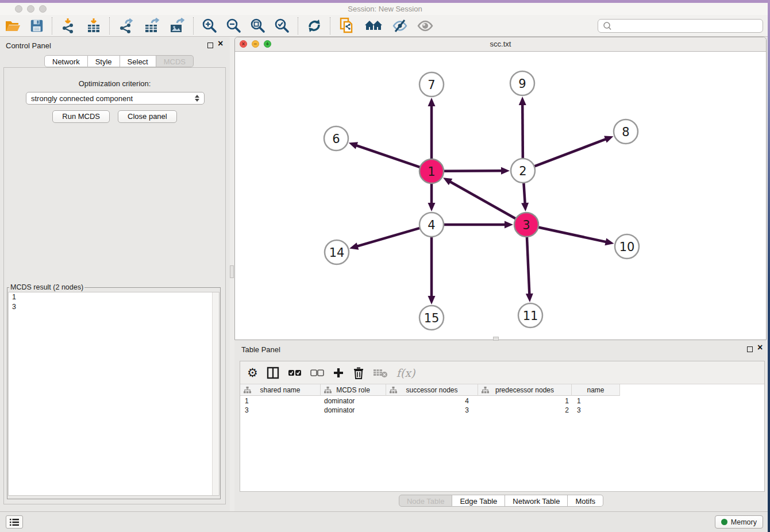 This screenshot has height=532, width=770. I want to click on close-traffic-light, so click(18, 9).